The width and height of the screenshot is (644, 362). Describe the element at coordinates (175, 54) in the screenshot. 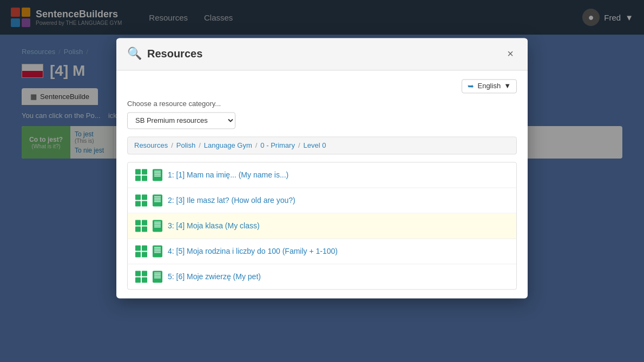

I see `modal-title: Resources` at that location.